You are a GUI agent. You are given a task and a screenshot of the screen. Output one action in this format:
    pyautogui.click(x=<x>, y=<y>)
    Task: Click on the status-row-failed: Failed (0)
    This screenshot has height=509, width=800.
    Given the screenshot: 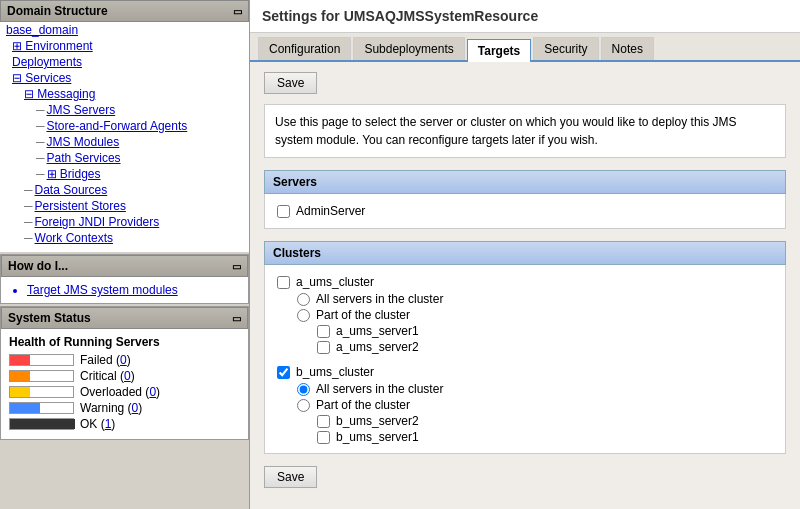 What is the action you would take?
    pyautogui.click(x=124, y=360)
    